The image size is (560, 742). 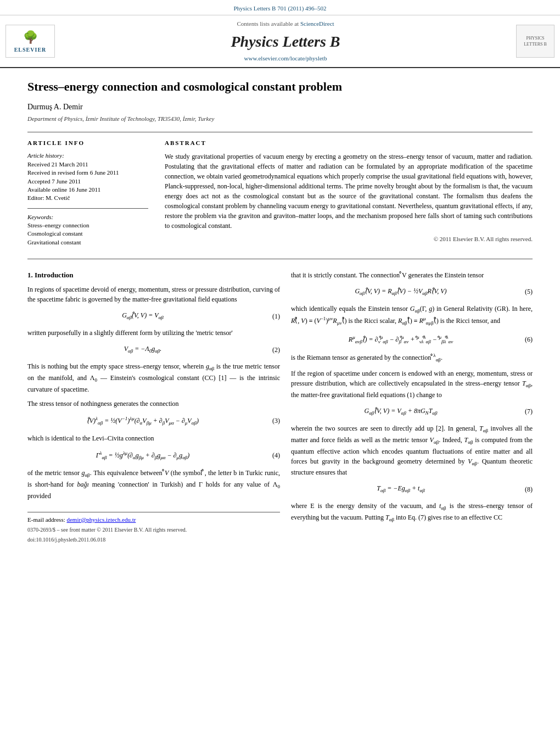 What do you see at coordinates (280, 107) in the screenshot?
I see `paper-author: Durmuş A. Demir` at bounding box center [280, 107].